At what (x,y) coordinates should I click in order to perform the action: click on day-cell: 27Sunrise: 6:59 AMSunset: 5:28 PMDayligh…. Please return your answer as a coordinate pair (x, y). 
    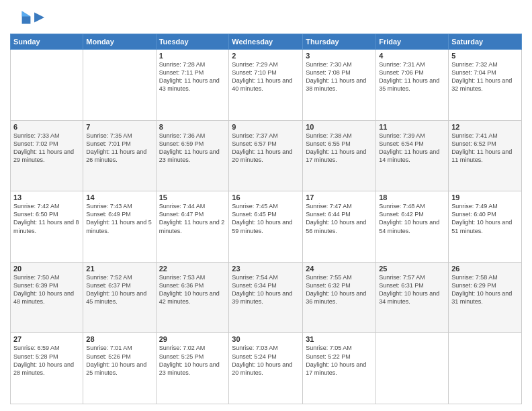
    Looking at the image, I should click on (47, 369).